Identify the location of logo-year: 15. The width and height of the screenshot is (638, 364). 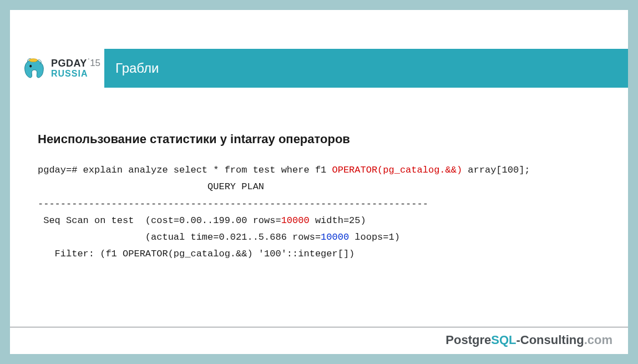
(95, 63).